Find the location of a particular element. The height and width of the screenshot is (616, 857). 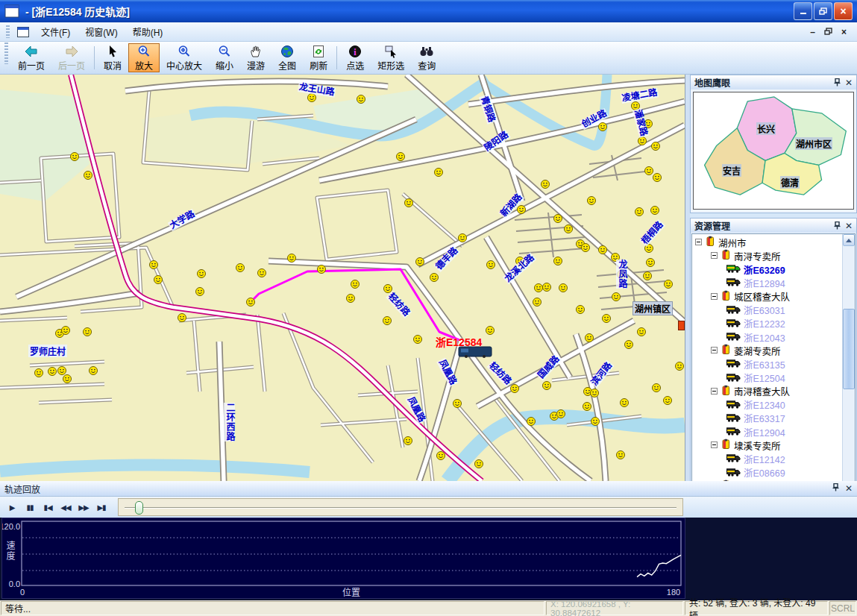

child-close-button: × is located at coordinates (844, 32).